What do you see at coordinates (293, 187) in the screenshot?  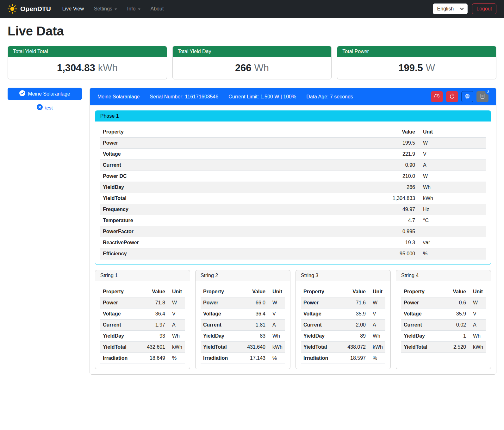 I see `table-row: YieldDay 266 Wh` at bounding box center [293, 187].